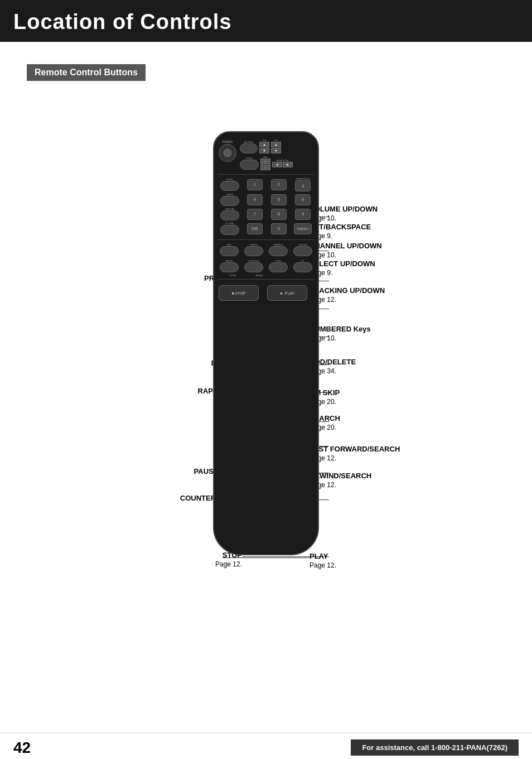 This screenshot has width=532, height=759. What do you see at coordinates (266, 558) in the screenshot?
I see `line-play` at bounding box center [266, 558].